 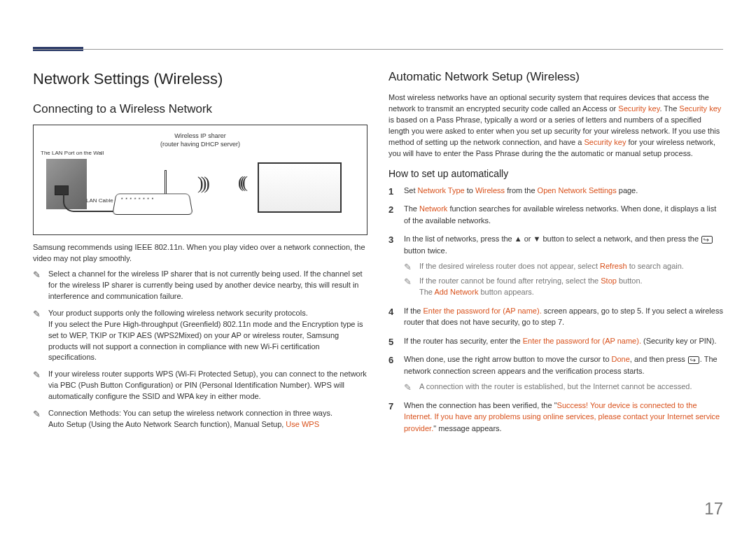 I want to click on step-item: 6 When done, use the right arrow button …, so click(x=556, y=373).